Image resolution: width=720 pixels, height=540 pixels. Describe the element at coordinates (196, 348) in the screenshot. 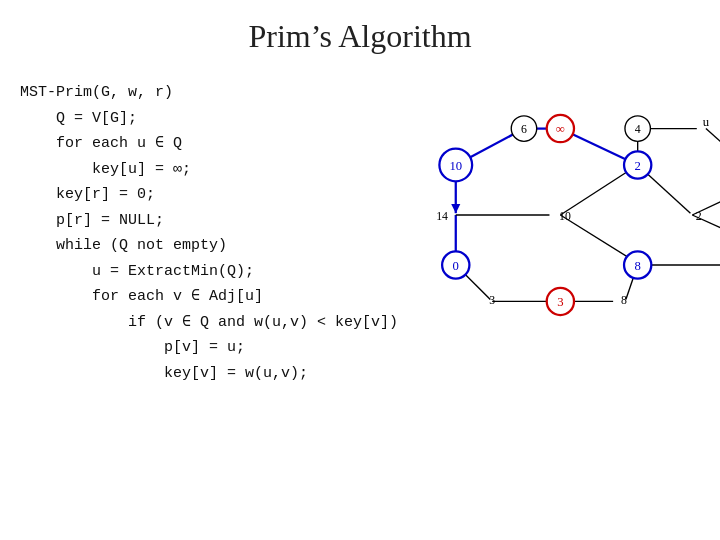

I see `code-line-11: p[v] = u;` at that location.